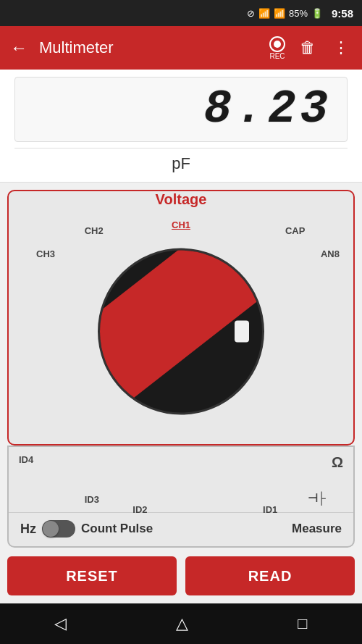 This screenshot has width=362, height=644. What do you see at coordinates (148, 48) in the screenshot?
I see `app-title: Multimeter` at bounding box center [148, 48].